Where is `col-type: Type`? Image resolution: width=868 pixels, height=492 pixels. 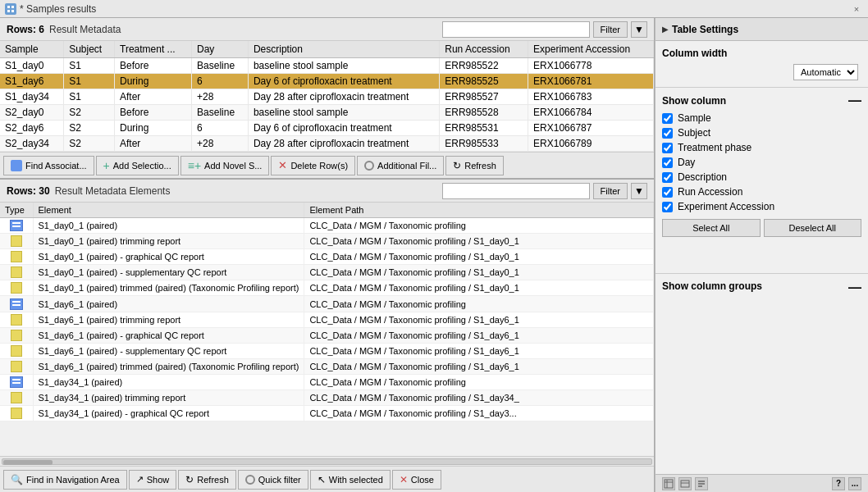
col-type: Type is located at coordinates (16, 210).